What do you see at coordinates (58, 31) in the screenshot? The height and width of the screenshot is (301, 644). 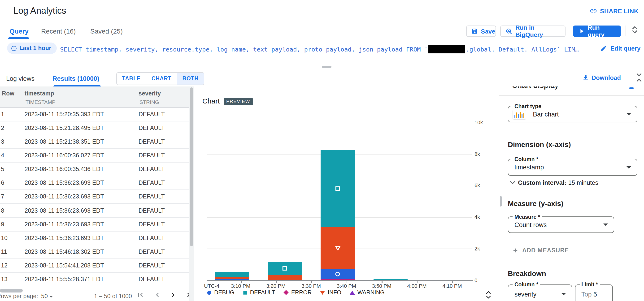 I see `tab-recent: Recent (16)` at bounding box center [58, 31].